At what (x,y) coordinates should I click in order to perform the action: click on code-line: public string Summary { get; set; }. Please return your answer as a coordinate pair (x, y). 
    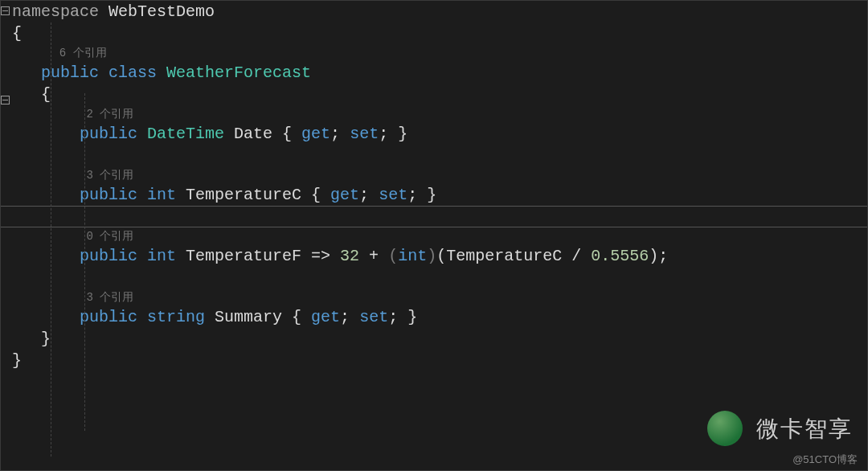
    Looking at the image, I should click on (440, 317).